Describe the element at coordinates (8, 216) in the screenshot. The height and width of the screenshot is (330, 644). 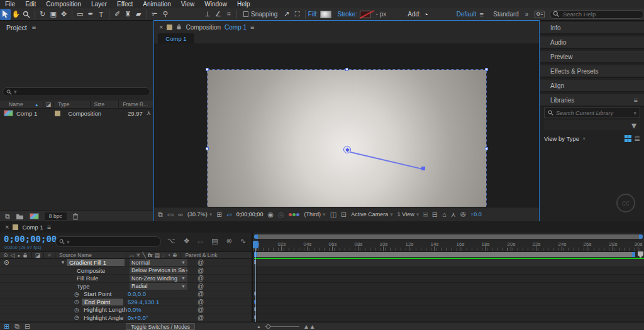
I see `interpret-footage-icon: ⧉` at that location.